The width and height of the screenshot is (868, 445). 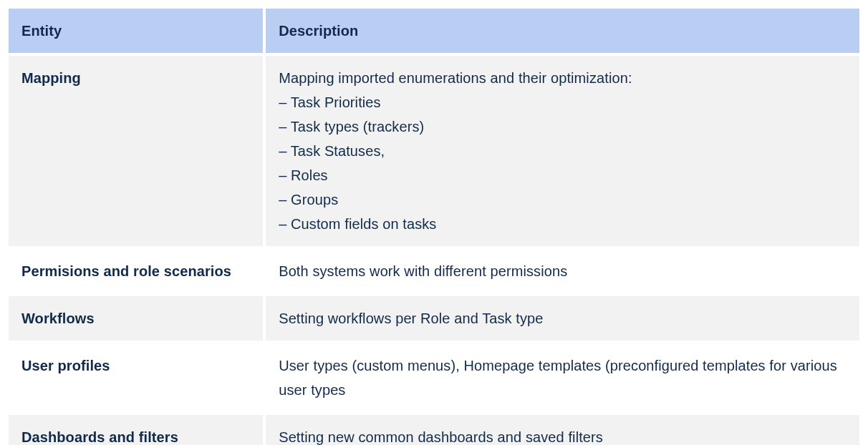 What do you see at coordinates (563, 200) in the screenshot?
I see `list-item: Groups` at bounding box center [563, 200].